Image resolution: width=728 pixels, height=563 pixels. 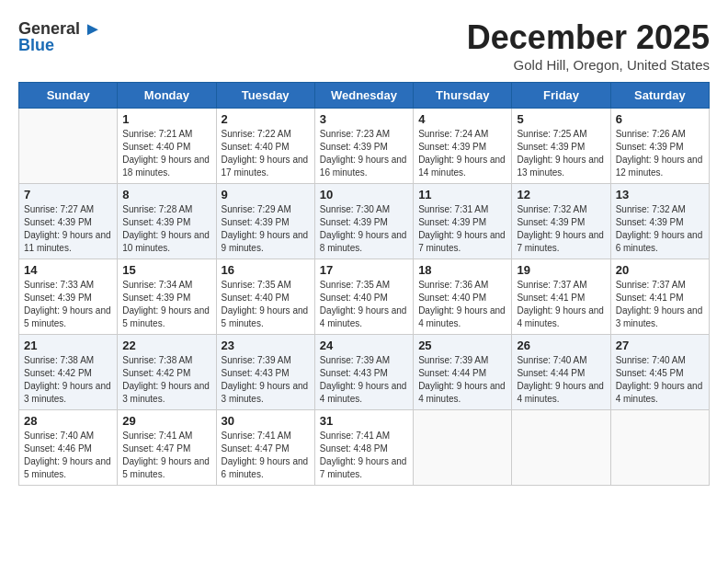 What do you see at coordinates (364, 222) in the screenshot?
I see `calendar-week-row: 7Sunrise: 7:27 AMSunset: 4:39 PMDaylight…` at bounding box center [364, 222].